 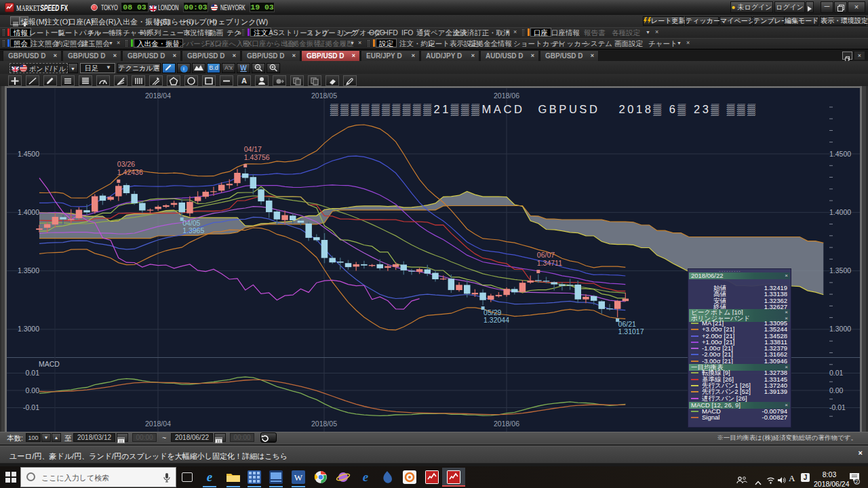 What do you see at coordinates (130, 172) in the screenshot?
I see `svg-text: 1.42436` at bounding box center [130, 172].